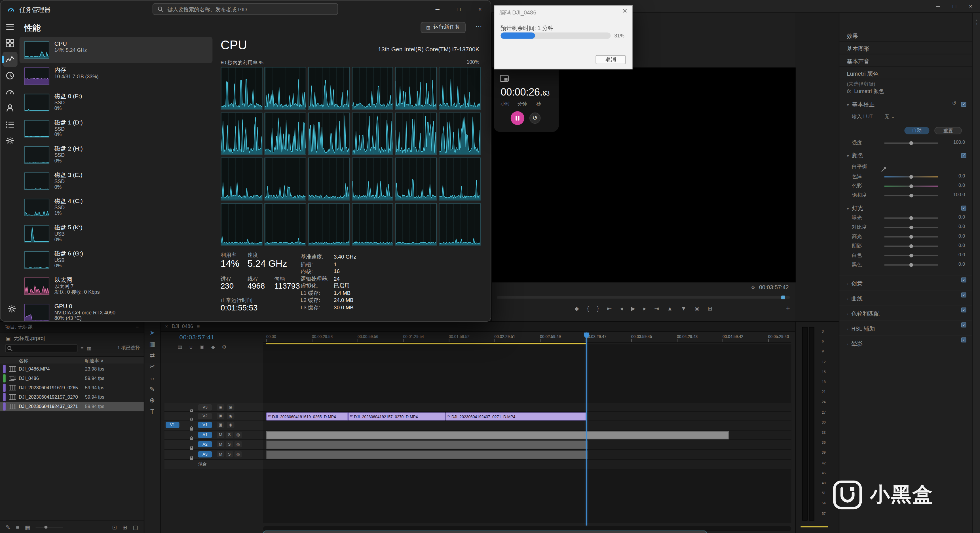  Describe the element at coordinates (657, 309) in the screenshot. I see `go-to-out-icon: ⇥` at that location.